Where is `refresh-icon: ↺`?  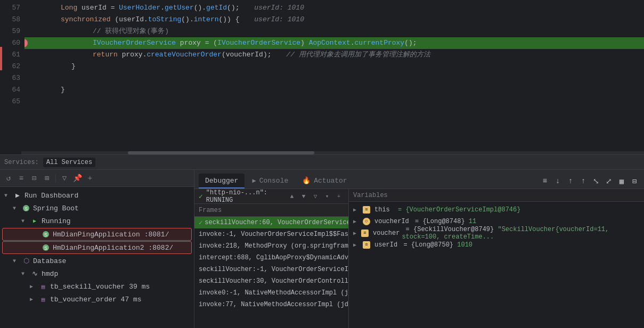
refresh-icon: ↺ is located at coordinates (9, 178).